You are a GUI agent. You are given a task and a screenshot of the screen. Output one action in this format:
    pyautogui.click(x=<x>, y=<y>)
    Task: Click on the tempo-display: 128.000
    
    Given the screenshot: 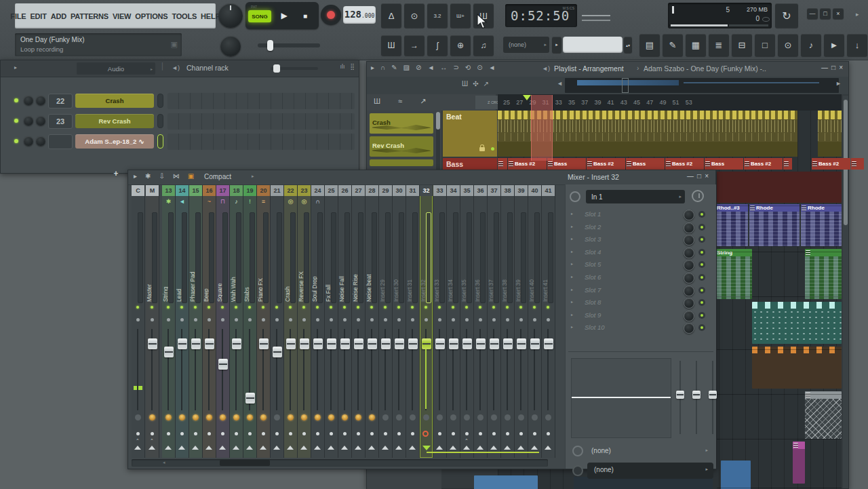 What is the action you would take?
    pyautogui.click(x=359, y=15)
    